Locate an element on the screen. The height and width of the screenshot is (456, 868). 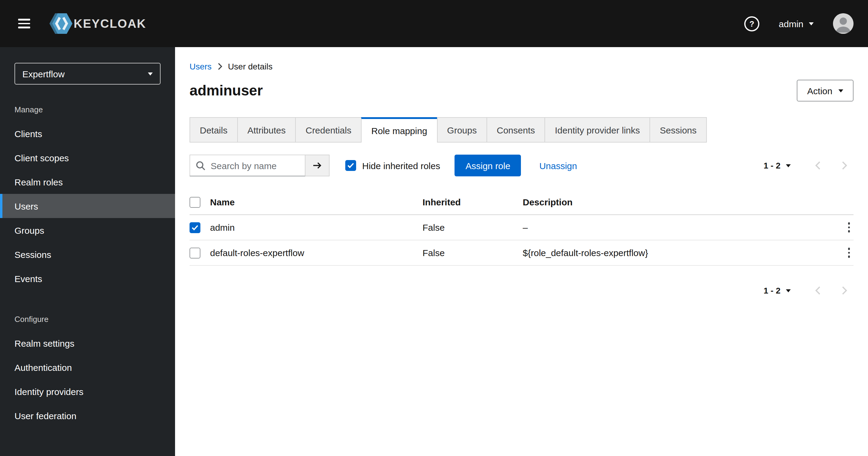
action-dropdown-button: Action is located at coordinates (826, 90).